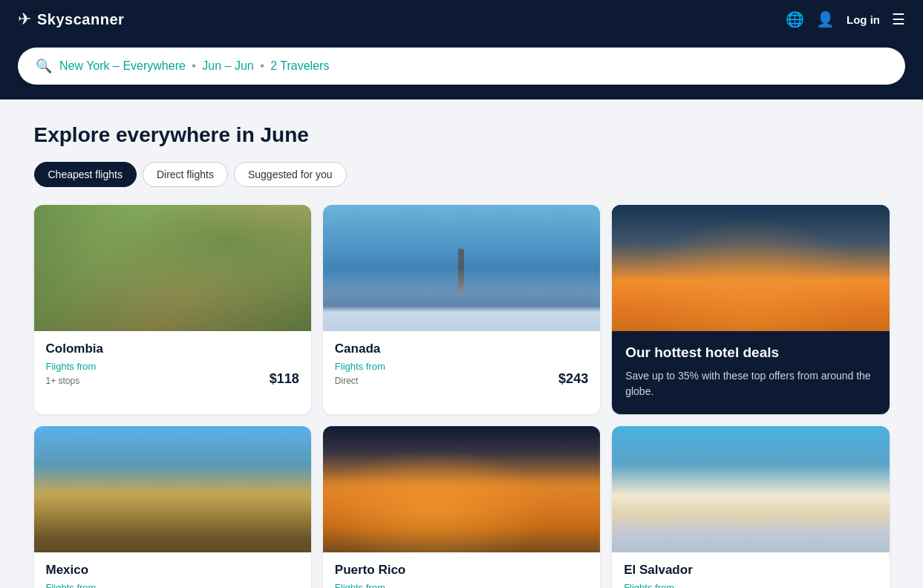 This screenshot has width=923, height=588. What do you see at coordinates (462, 268) in the screenshot?
I see `card-image-canada` at bounding box center [462, 268].